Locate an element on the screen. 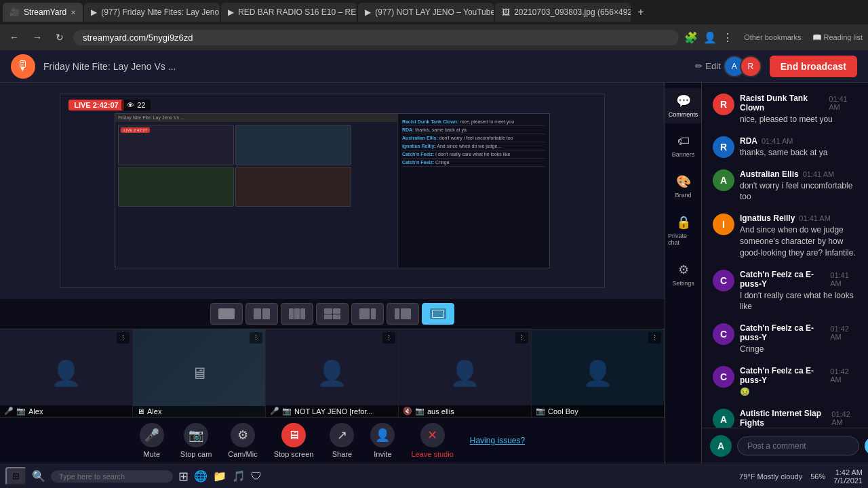 The width and height of the screenshot is (868, 488). sidebar-item-label: Settings is located at coordinates (684, 283).